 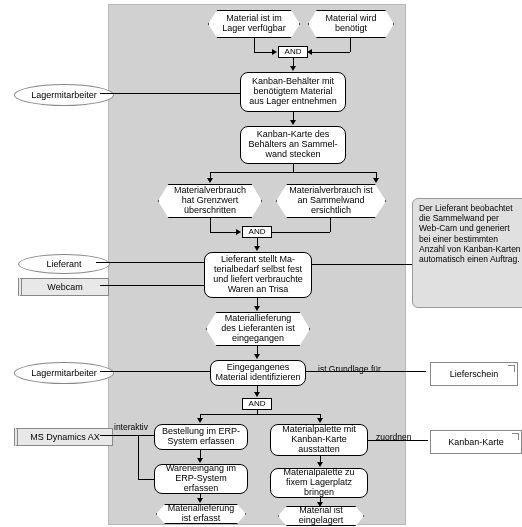 What do you see at coordinates (476, 442) in the screenshot?
I see `doc-kanban-karte: Kanban-Karte` at bounding box center [476, 442].